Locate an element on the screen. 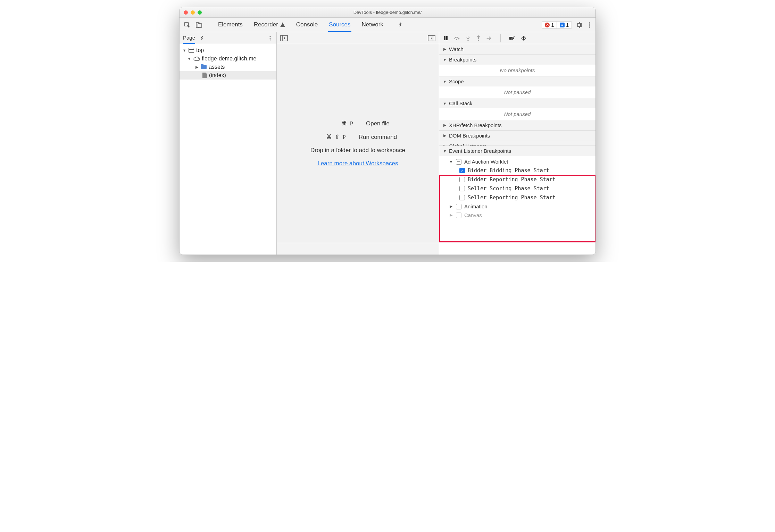  tab-recorder: Recorder is located at coordinates (269, 25).